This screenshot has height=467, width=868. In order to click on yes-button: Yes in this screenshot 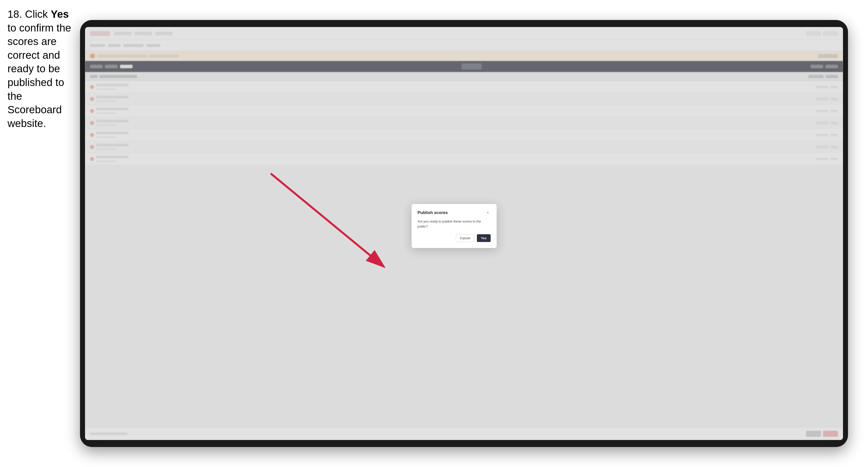, I will do `click(484, 238)`.